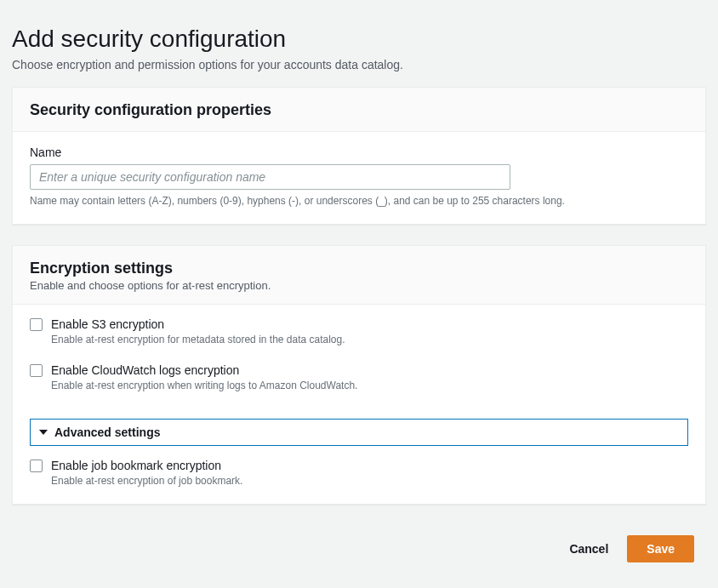  I want to click on name-help-text: Name may contain letters (A-Z), numbers …, so click(359, 201).